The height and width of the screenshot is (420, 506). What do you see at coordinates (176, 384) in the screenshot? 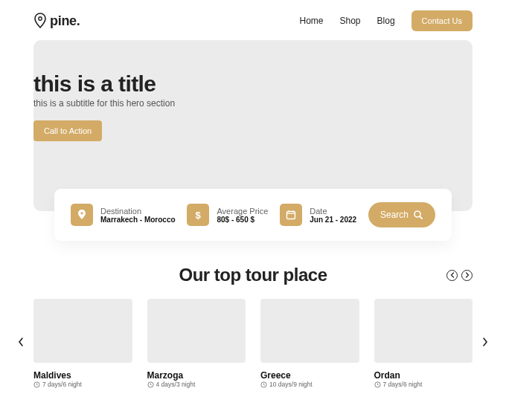
I see `tour-meta: 4 days/3 night` at bounding box center [176, 384].